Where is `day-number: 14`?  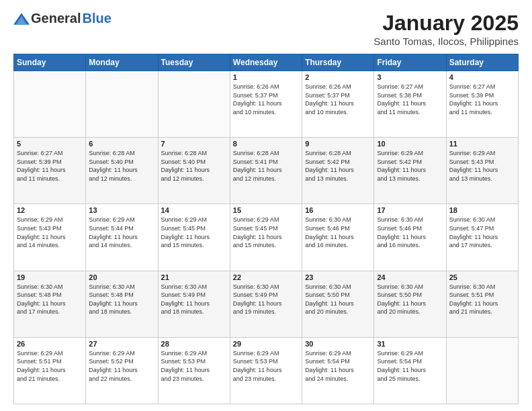 day-number: 14 is located at coordinates (194, 210).